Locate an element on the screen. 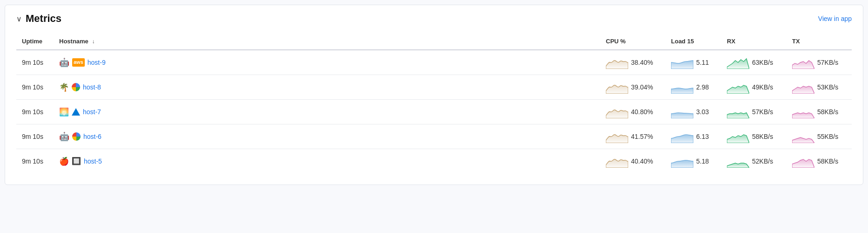 This screenshot has width=868, height=233. load15-cell: 2.98 is located at coordinates (693, 88).